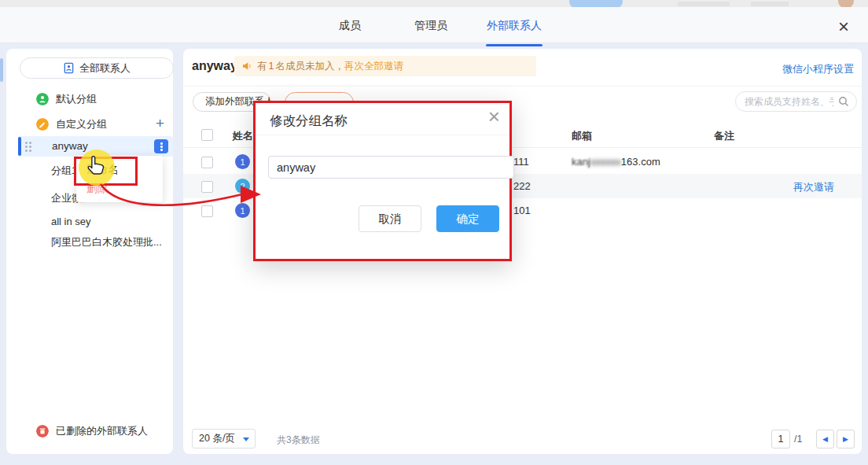 This screenshot has height=465, width=868. What do you see at coordinates (330, 66) in the screenshot?
I see `banner-text: 有1名成员未加入，再次全部邀请` at bounding box center [330, 66].